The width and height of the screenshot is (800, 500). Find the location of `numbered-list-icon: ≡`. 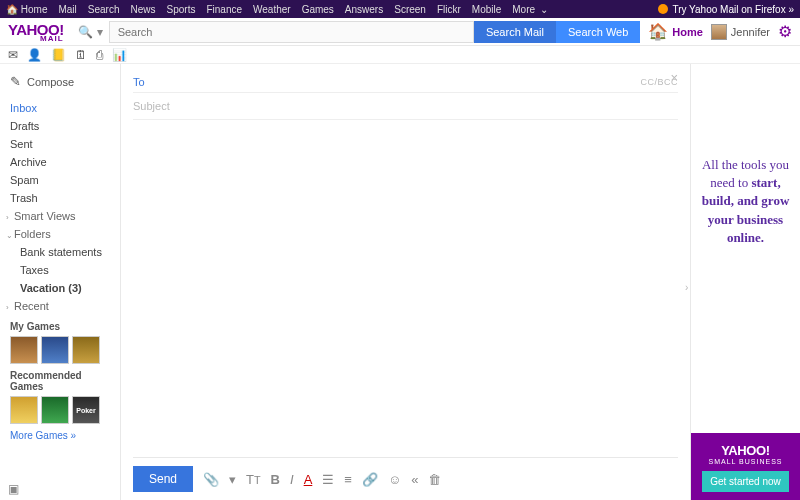

numbered-list-icon: ≡ is located at coordinates (348, 480).